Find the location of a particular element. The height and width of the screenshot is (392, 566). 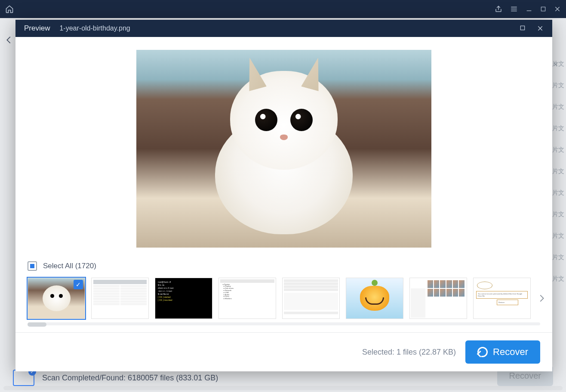

minimize-icon is located at coordinates (529, 9).